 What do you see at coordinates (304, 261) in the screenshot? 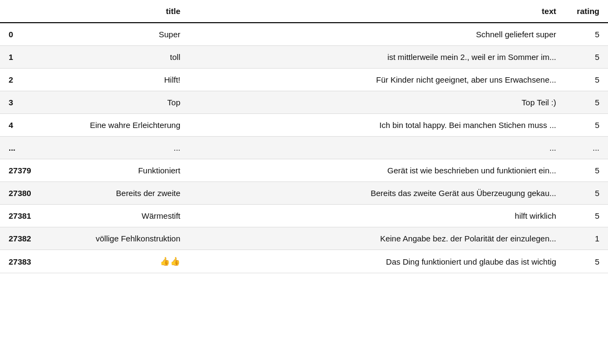
I see `table-row: 27383👍👍Das Ding funktioniert und glaube …` at bounding box center [304, 261].